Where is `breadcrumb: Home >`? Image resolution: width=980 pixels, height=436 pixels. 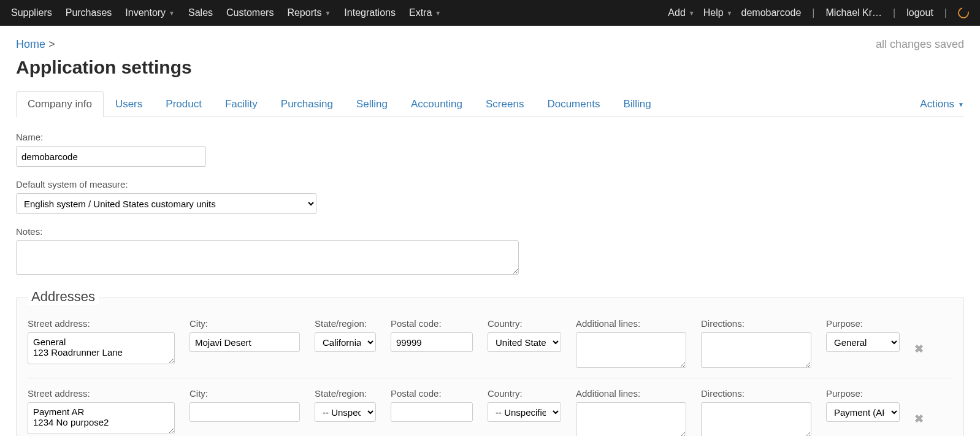
breadcrumb: Home > is located at coordinates (36, 44).